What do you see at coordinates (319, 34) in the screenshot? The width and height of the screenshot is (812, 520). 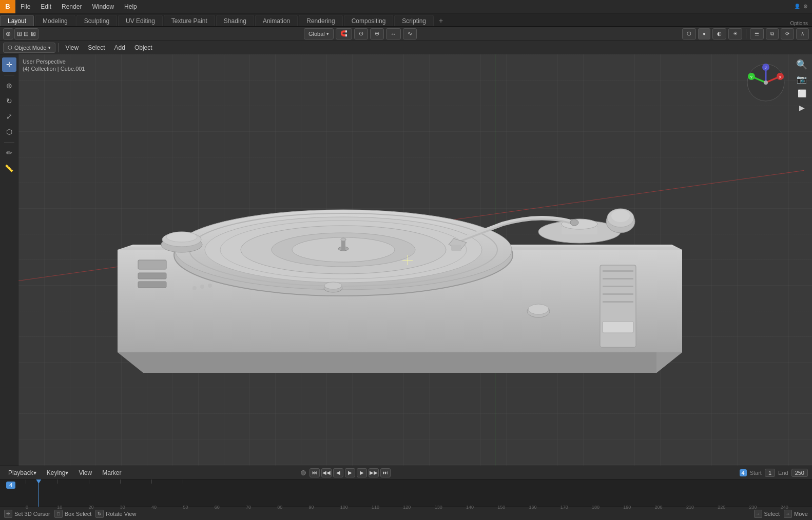 I see `global-transform-btn: Global` at bounding box center [319, 34].